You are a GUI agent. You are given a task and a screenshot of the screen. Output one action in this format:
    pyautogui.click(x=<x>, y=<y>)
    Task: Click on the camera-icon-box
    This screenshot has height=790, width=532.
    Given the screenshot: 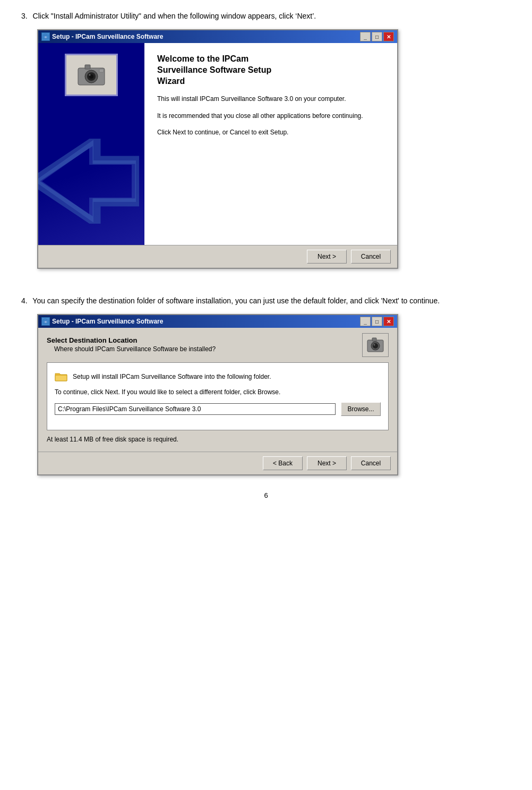 What is the action you would take?
    pyautogui.click(x=91, y=75)
    